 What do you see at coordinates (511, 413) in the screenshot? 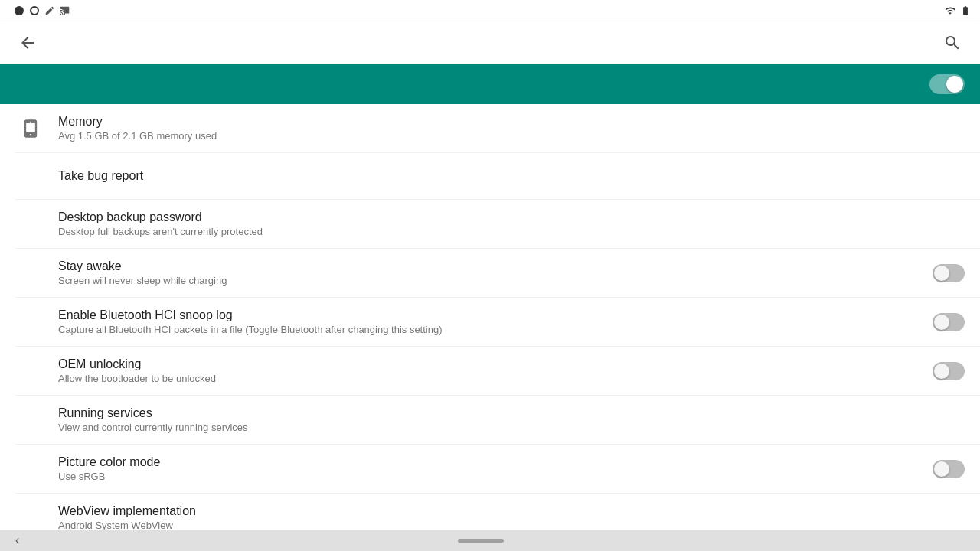
I see `settings-item-title: Running services` at bounding box center [511, 413].